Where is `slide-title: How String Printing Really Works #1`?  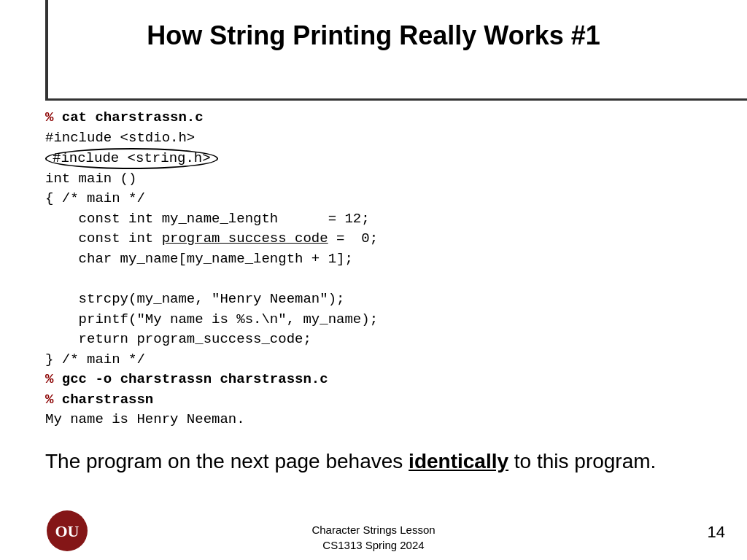
slide-title: How String Printing Really Works #1 is located at coordinates (374, 36).